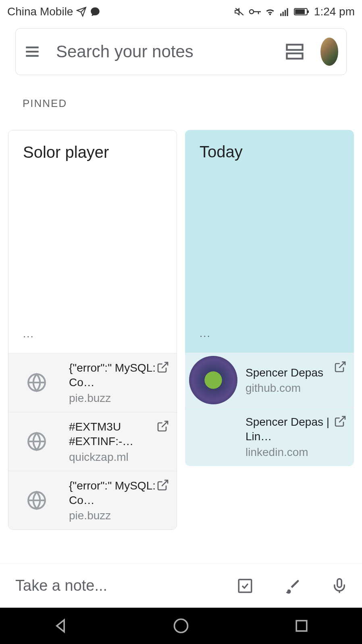  Describe the element at coordinates (54, 12) in the screenshot. I see `status-left: China Mobile` at that location.